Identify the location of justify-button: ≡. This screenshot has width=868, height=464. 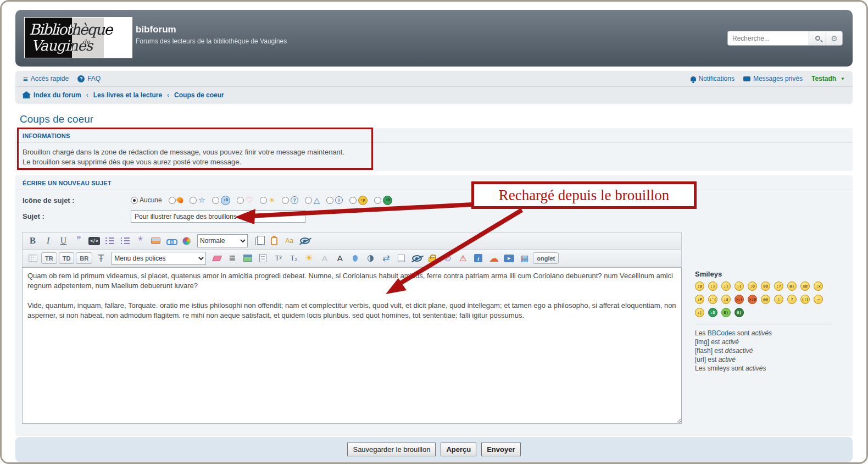
(232, 258).